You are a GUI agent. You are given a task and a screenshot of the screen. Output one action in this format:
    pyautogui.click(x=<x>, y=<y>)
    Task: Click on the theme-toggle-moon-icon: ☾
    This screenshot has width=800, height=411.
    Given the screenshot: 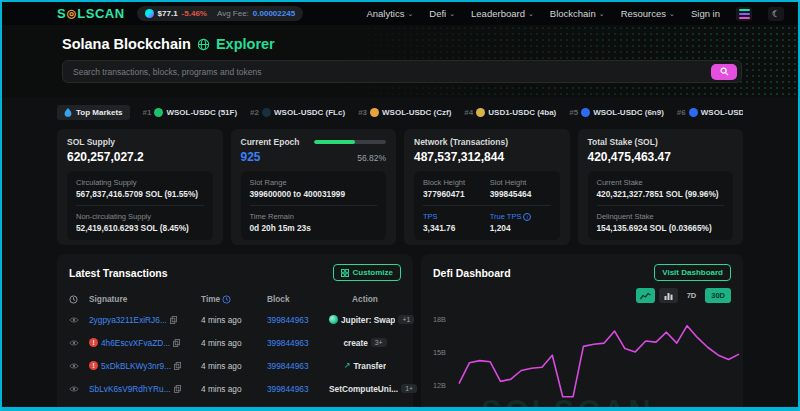 What is the action you would take?
    pyautogui.click(x=776, y=14)
    